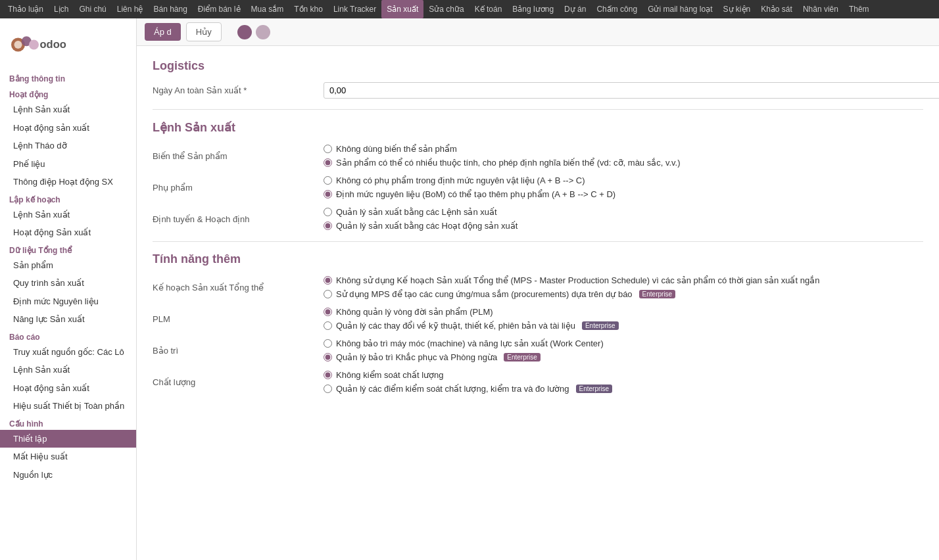  I want to click on bien-the-option-2-label: Sản phẩm có thể có nhiều thuộc tính, cho…, so click(508, 163).